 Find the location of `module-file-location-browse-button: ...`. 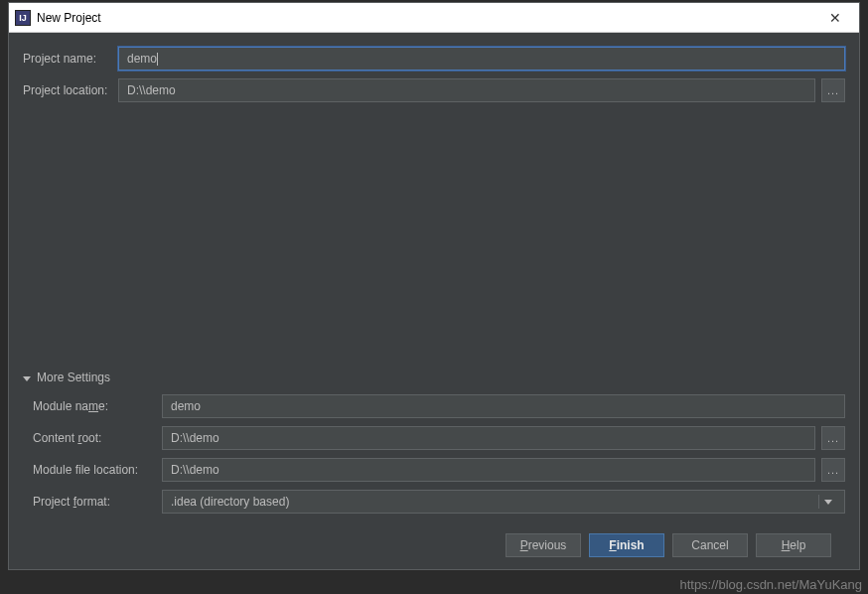

module-file-location-browse-button: ... is located at coordinates (833, 470).